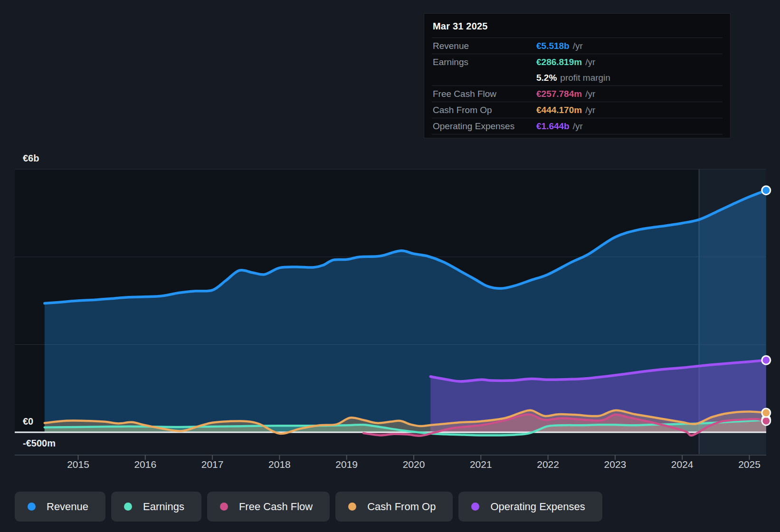  Describe the element at coordinates (577, 46) in the screenshot. I see `tooltip-row-revenue: Revenue€5.518b/yr` at that location.